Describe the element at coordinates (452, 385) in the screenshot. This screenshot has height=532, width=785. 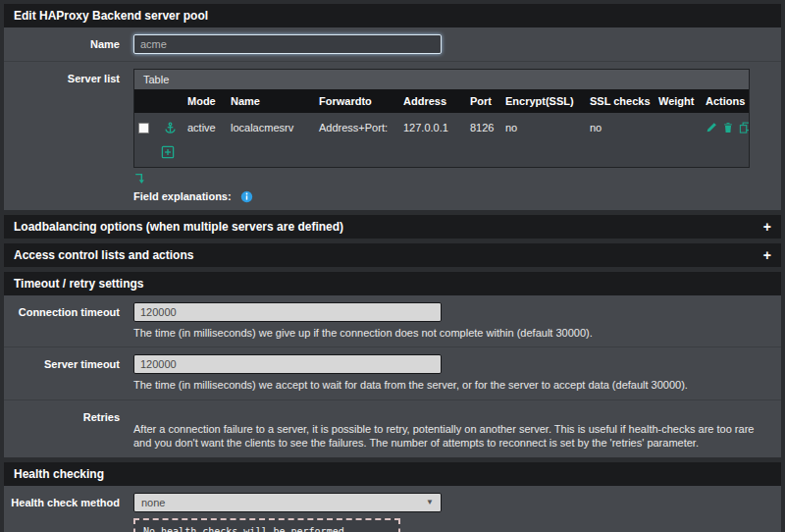
I see `server-timeout-help: The time (in milliseconds) we accept to …` at that location.